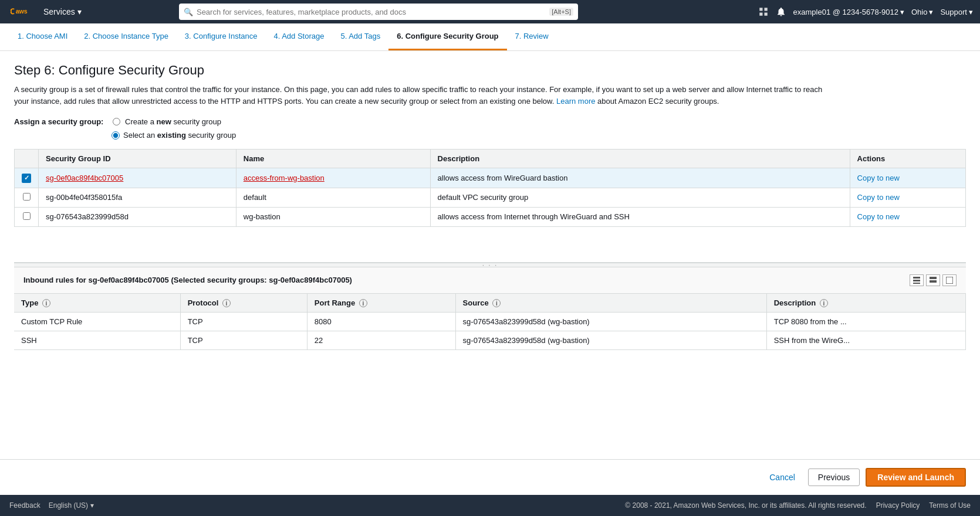  What do you see at coordinates (917, 280) in the screenshot?
I see `view-icon-compact` at bounding box center [917, 280].